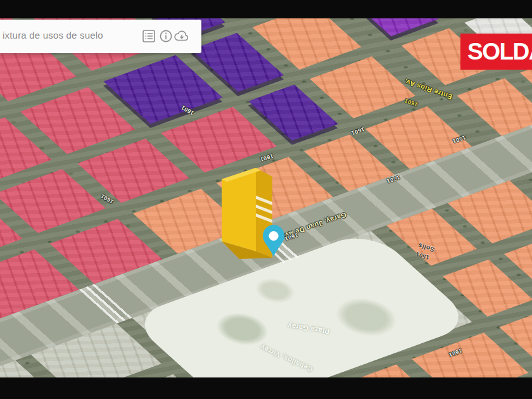  Describe the element at coordinates (182, 36) in the screenshot. I see `cloud-download-icon` at that location.